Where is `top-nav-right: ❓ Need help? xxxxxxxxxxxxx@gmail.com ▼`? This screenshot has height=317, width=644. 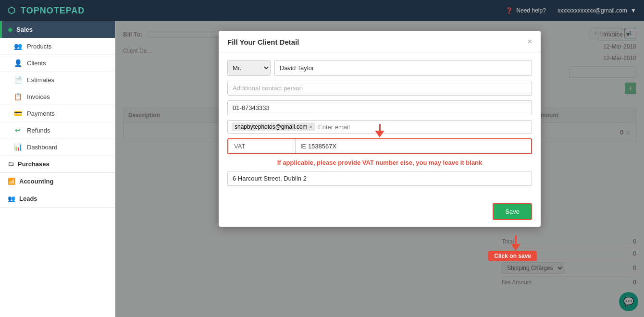 top-nav-right: ❓ Need help? xxxxxxxxxxxxx@gmail.com ▼ is located at coordinates (571, 11).